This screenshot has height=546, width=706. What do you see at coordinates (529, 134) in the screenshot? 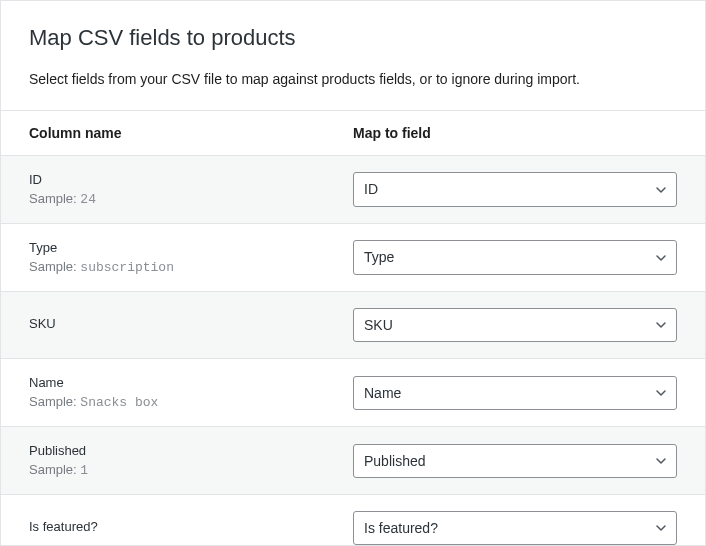
I see `column-header-map: Map to field` at bounding box center [529, 134].